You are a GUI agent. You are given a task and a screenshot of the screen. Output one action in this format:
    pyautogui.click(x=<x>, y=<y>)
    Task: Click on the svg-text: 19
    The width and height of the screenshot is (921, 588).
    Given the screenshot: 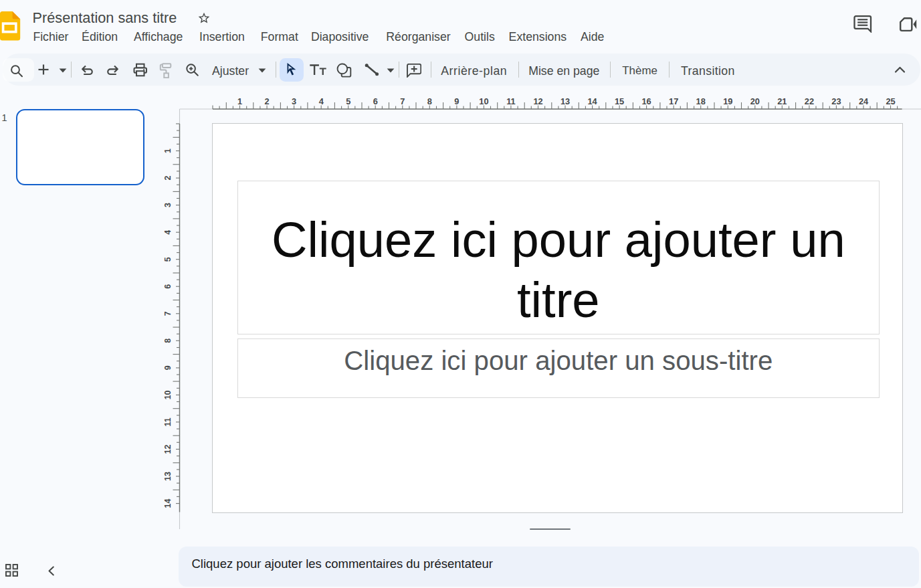 What is the action you would take?
    pyautogui.click(x=728, y=102)
    